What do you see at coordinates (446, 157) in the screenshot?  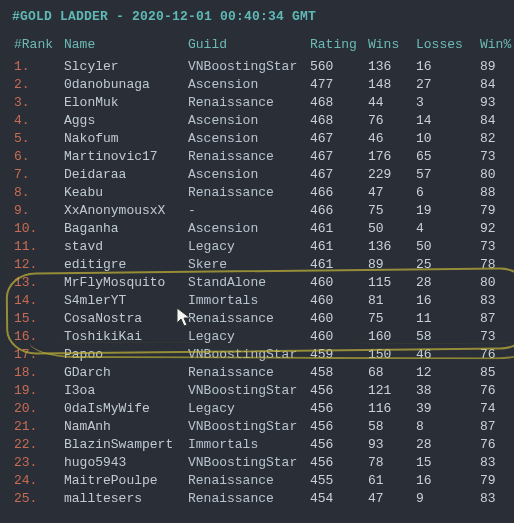 I see `cell-losses: 65` at bounding box center [446, 157].